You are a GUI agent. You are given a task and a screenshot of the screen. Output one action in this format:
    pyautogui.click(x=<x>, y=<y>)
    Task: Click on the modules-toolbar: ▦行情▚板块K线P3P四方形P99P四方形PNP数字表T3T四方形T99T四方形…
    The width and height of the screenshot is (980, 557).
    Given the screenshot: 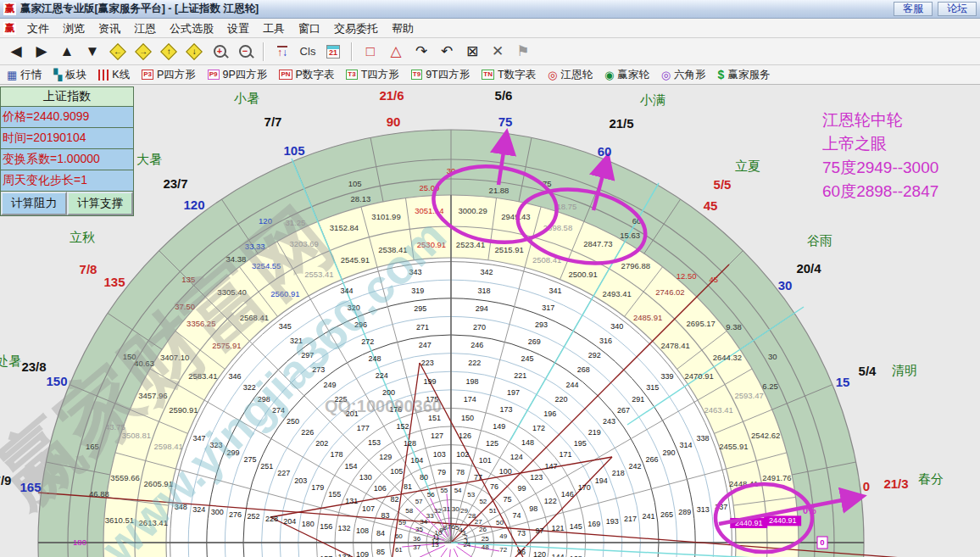 What is the action you would take?
    pyautogui.click(x=490, y=75)
    